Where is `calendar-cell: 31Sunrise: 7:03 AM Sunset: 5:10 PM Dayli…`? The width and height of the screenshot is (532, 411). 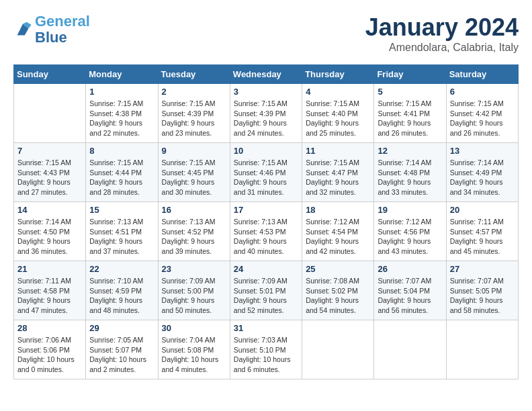
calendar-cell: 31Sunrise: 7:03 AM Sunset: 5:10 PM Dayli… is located at coordinates (266, 350).